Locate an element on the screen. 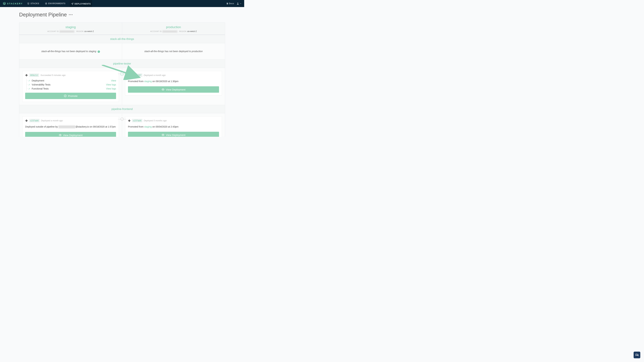 This screenshot has height=362, width=644. nav-docs-label: Docs is located at coordinates (232, 3).